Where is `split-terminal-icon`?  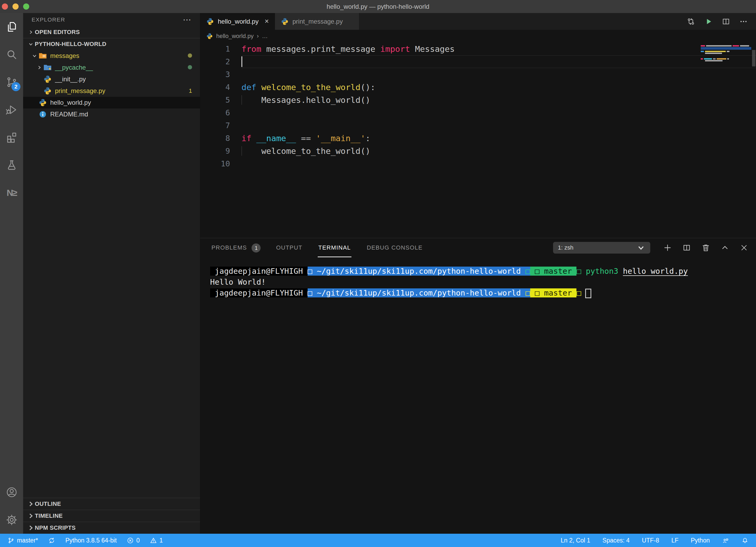
split-terminal-icon is located at coordinates (687, 247).